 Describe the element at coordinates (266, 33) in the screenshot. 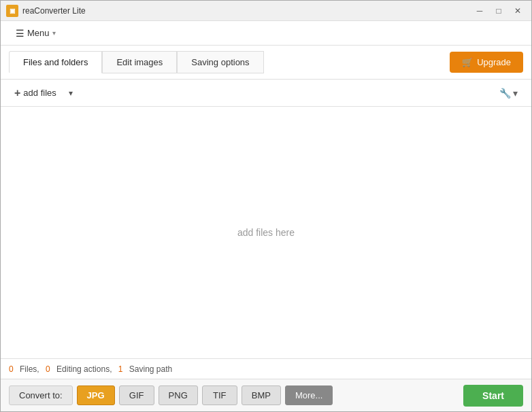

I see `menu-bar: ☰ Menu ▾` at that location.